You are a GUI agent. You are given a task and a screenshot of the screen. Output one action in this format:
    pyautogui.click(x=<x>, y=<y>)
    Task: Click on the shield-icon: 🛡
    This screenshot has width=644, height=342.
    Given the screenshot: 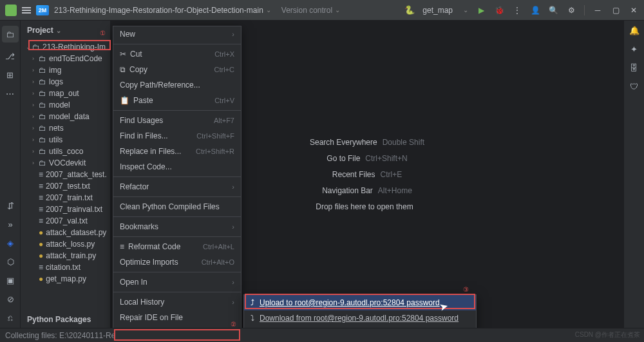 What is the action you would take?
    pyautogui.click(x=634, y=86)
    